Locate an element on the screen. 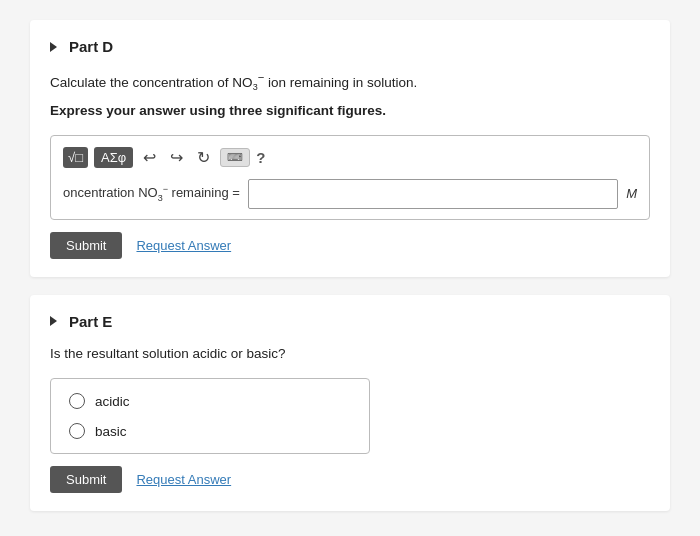  concentration-input is located at coordinates (433, 194).